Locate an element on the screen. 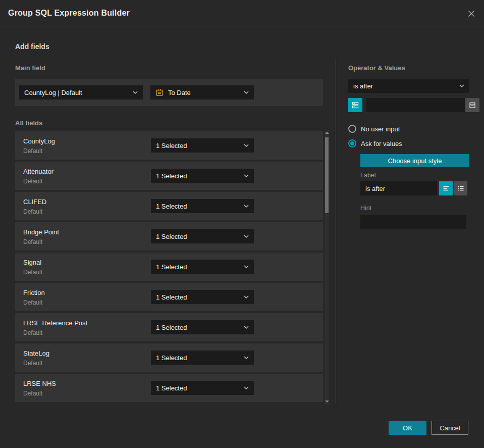  radio-label: Ask for values is located at coordinates (382, 143).